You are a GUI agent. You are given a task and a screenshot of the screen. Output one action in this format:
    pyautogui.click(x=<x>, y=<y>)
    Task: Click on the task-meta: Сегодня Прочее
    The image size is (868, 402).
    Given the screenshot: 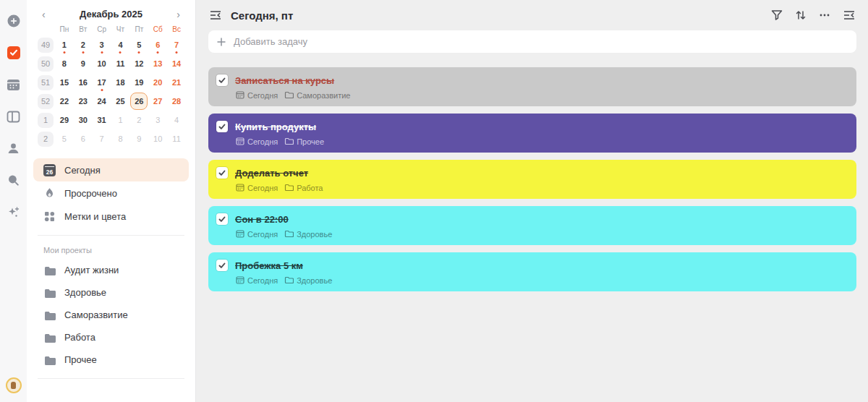 What is the action you would take?
    pyautogui.click(x=541, y=142)
    